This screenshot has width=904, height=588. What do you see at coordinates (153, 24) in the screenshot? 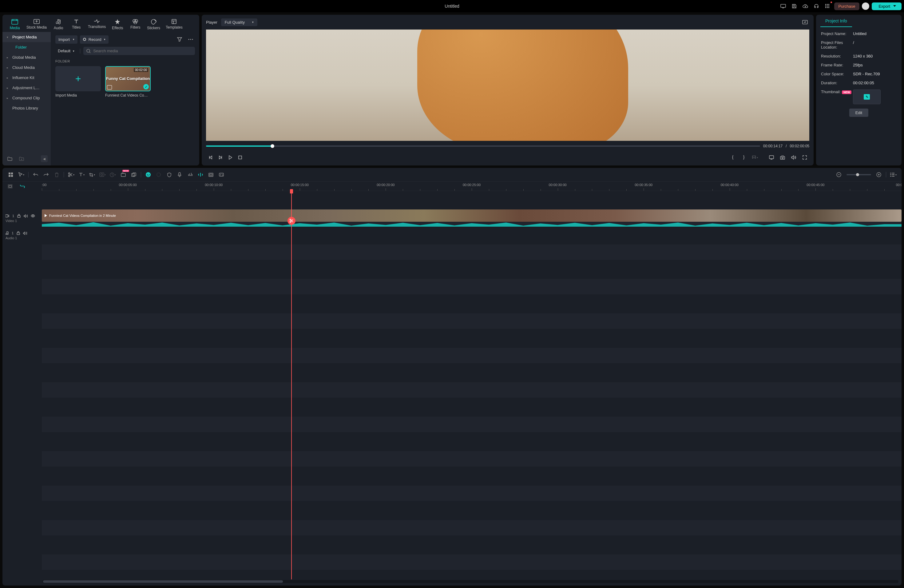
I see `tab-stickers: Stickers` at bounding box center [153, 24].